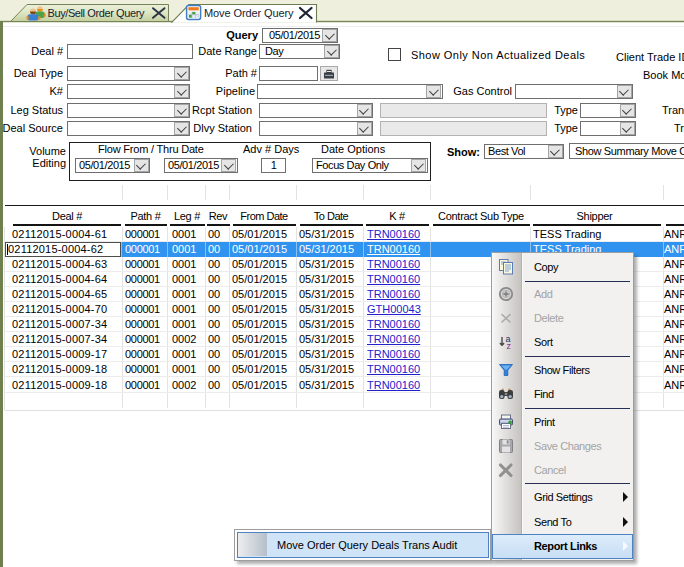 The image size is (684, 567). What do you see at coordinates (249, 13) in the screenshot?
I see `svg-text: Move Order Query` at bounding box center [249, 13].